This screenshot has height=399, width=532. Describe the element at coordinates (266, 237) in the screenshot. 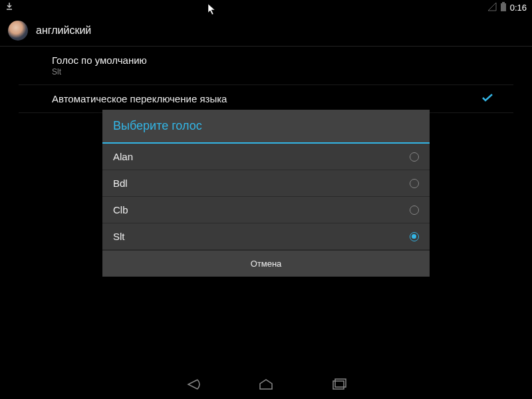

I see `voice-option-slt: Slt` at that location.